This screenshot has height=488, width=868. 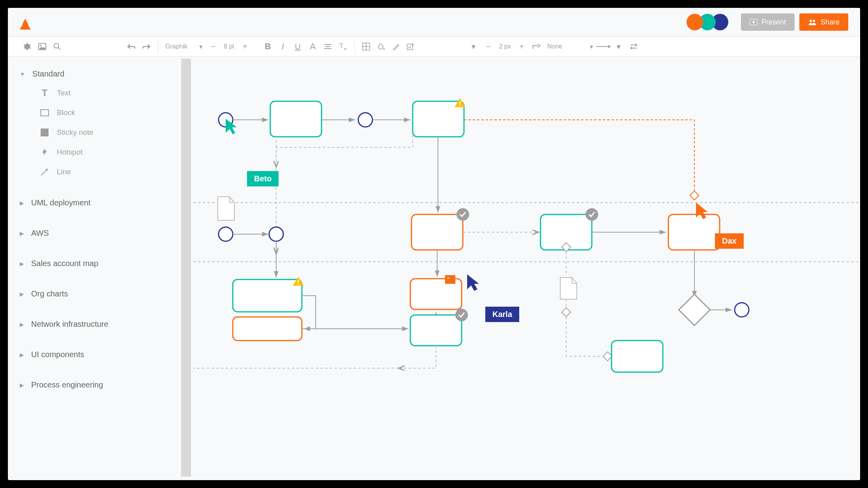 What do you see at coordinates (502, 315) in the screenshot?
I see `collaborator-cursor-karla: Karla` at bounding box center [502, 315].